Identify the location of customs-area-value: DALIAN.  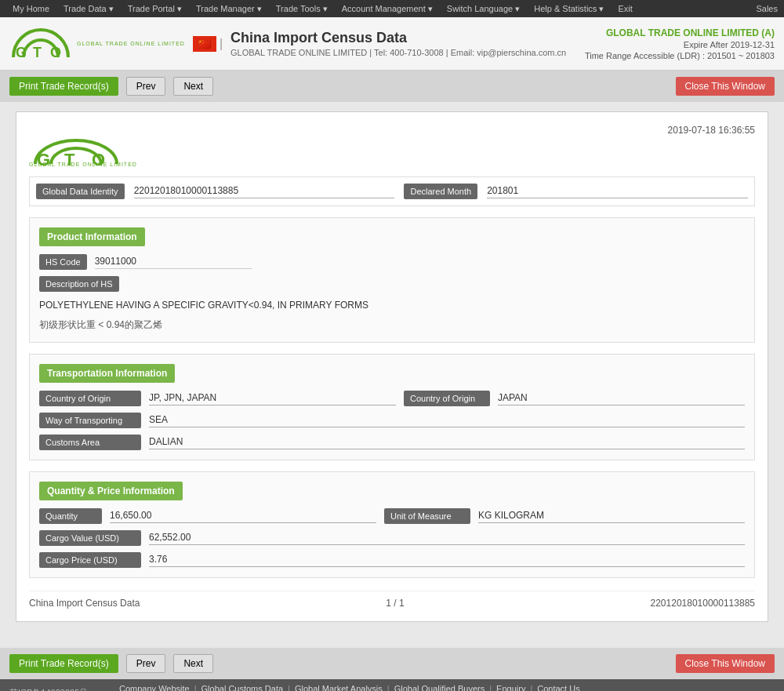
(447, 442).